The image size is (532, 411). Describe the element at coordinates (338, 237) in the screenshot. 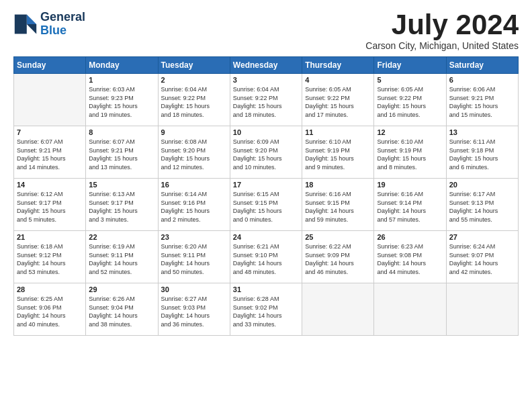

I see `day-number: 25` at that location.